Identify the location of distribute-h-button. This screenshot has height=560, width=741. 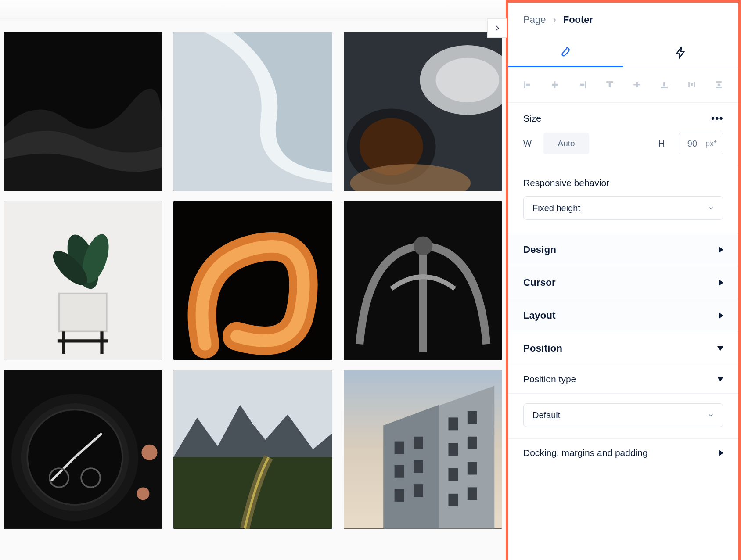
(692, 85).